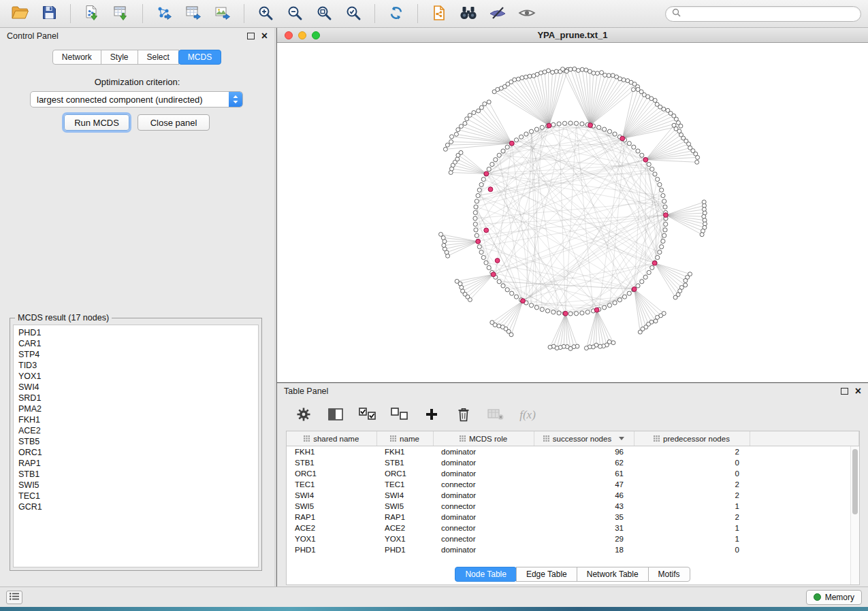 The width and height of the screenshot is (868, 611). I want to click on column-header-MCDS-role: MCDS role, so click(483, 439).